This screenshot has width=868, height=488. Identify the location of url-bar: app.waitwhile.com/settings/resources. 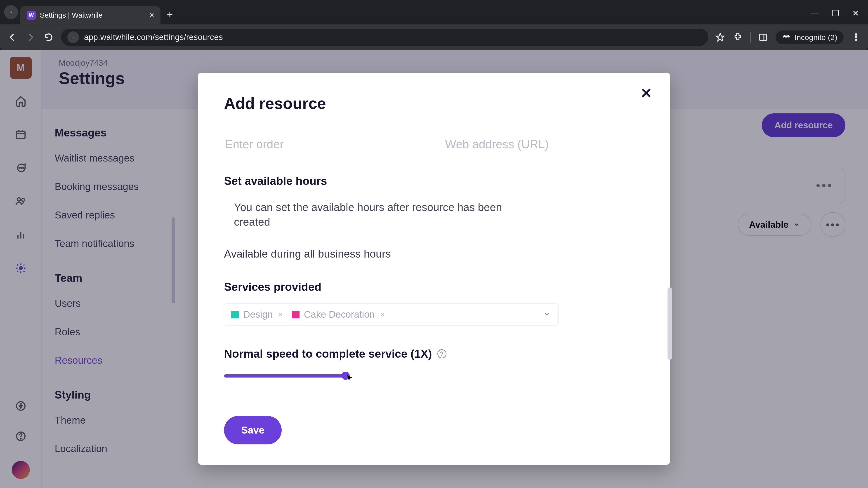
(385, 37).